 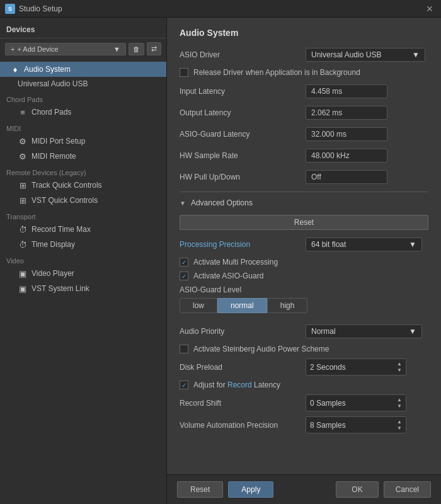 I want to click on app-icon: S, so click(x=10, y=9).